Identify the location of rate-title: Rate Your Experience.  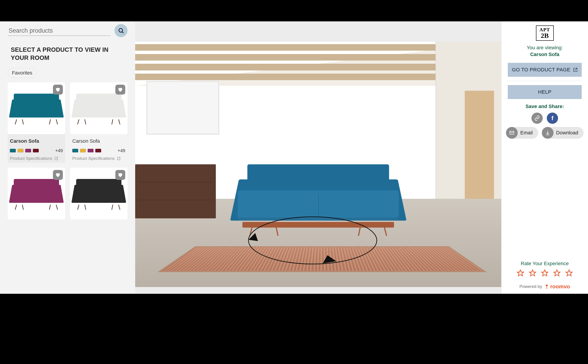
(545, 264).